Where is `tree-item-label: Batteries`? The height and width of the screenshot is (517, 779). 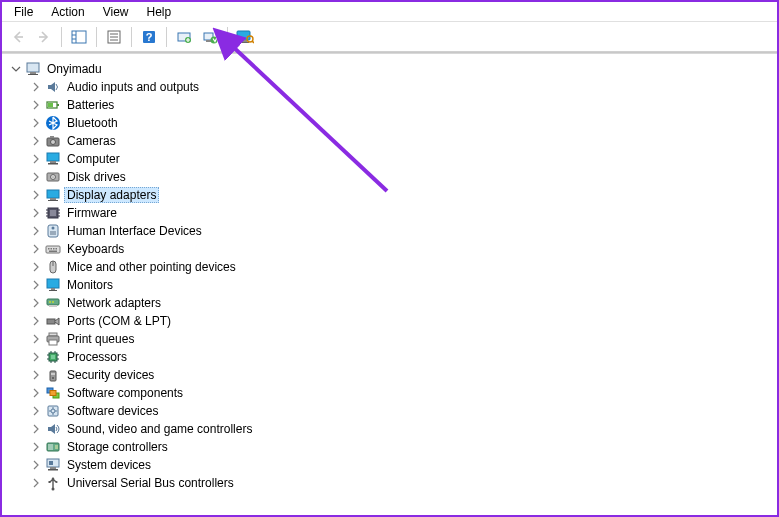
tree-item-label: Batteries is located at coordinates (90, 105).